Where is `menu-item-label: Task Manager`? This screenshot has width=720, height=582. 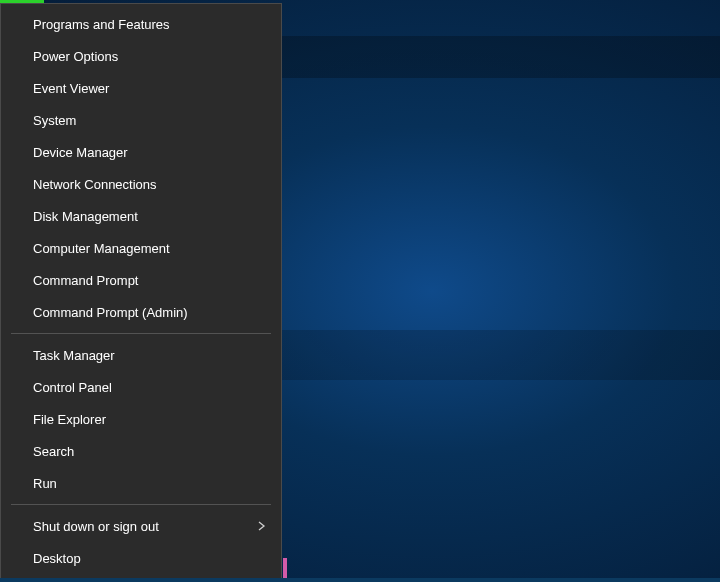 menu-item-label: Task Manager is located at coordinates (74, 356).